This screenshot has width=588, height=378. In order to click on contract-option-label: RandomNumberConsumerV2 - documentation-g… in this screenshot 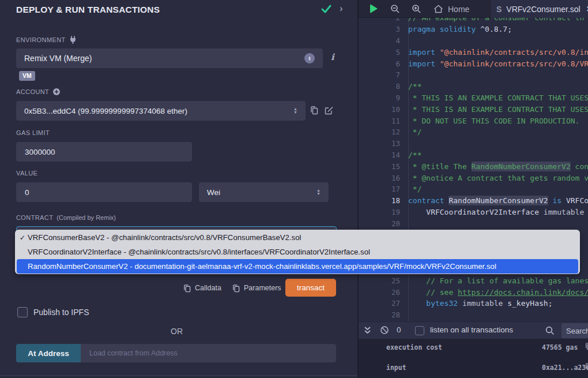, I will do `click(262, 267)`.